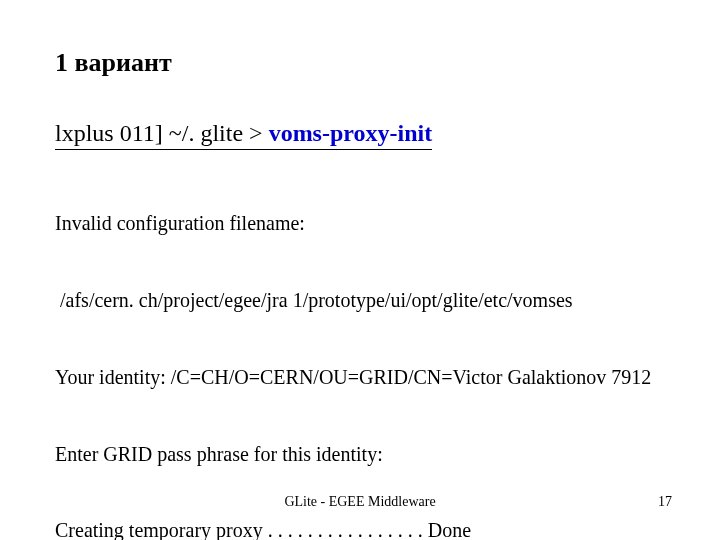  What do you see at coordinates (244, 135) in the screenshot?
I see `command-line: lxplus 011] ~/. glite > voms-proxy-init` at bounding box center [244, 135].